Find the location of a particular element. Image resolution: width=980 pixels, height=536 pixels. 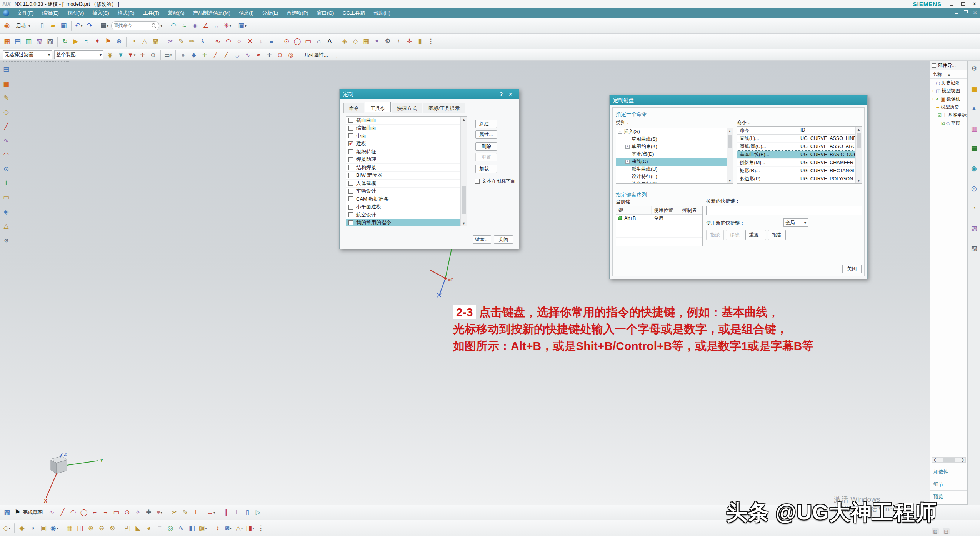

cmd-arc-circle: 圆弧/圆(C)... UG_CURVE_ASSO_ARC is located at coordinates (796, 147).